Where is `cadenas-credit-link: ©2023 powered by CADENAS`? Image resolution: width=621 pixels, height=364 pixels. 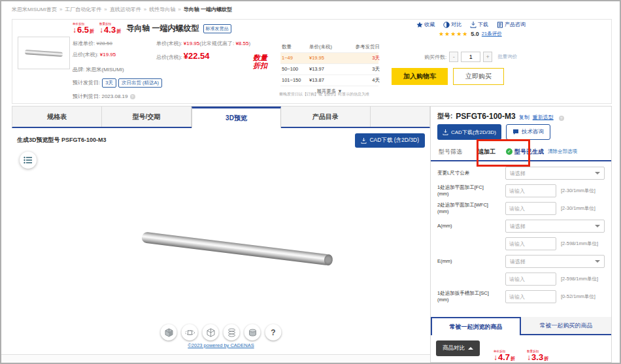
cadenas-credit-link: ©2023 powered by CADENAS is located at coordinates (221, 345).